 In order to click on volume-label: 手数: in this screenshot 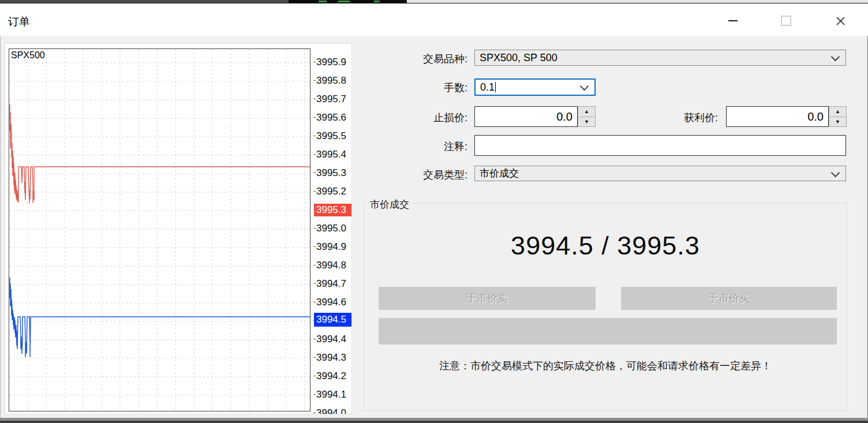, I will do `click(416, 88)`.